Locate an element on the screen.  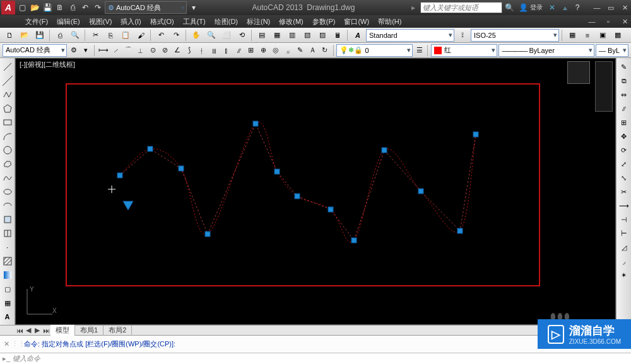
redo-icon: ↷ is located at coordinates (176, 35).